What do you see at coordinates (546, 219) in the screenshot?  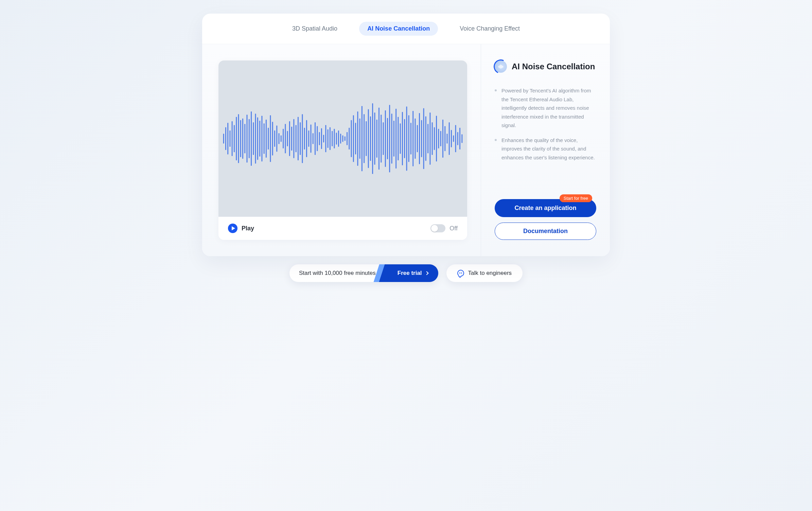 I see `cta-group: Create an application Start for free Doc…` at bounding box center [546, 219].